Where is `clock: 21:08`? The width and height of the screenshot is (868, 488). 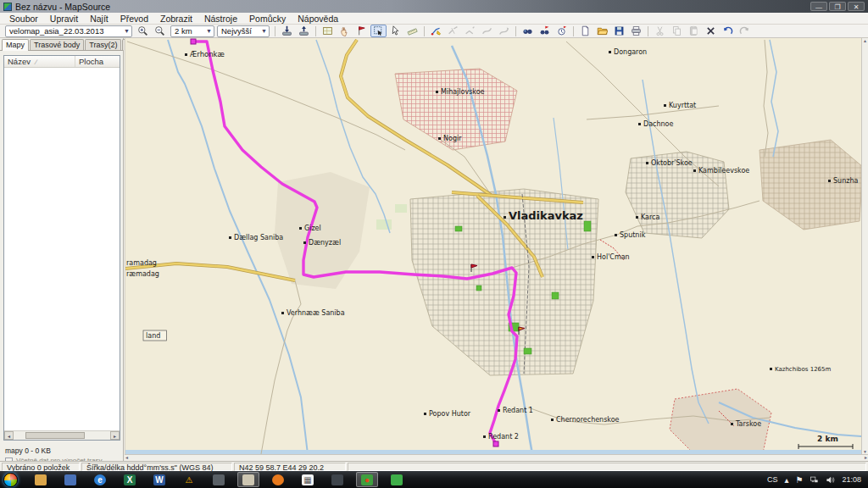 clock: 21:08 is located at coordinates (853, 480).